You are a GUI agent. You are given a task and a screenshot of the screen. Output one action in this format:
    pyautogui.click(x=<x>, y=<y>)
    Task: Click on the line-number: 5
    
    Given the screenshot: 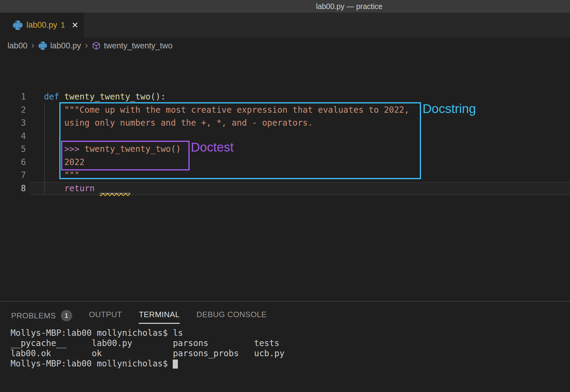 What is the action you would take?
    pyautogui.click(x=13, y=149)
    